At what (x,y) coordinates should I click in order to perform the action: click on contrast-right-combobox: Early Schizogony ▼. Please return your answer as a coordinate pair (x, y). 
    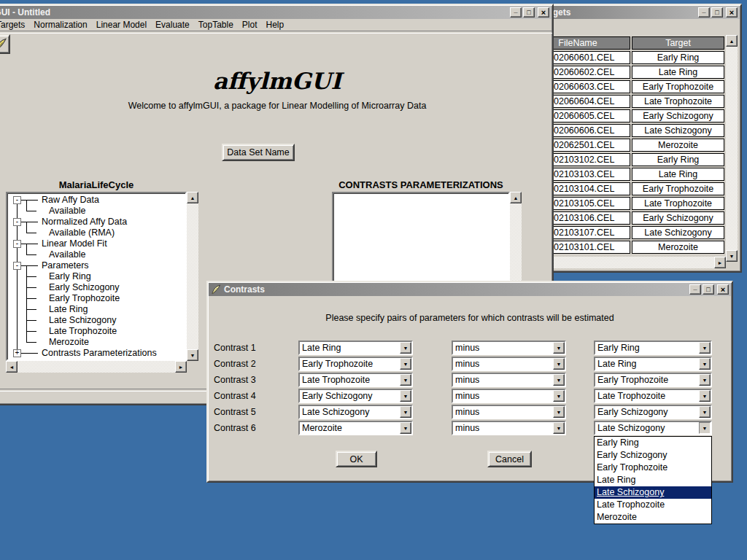
    Looking at the image, I should click on (653, 412).